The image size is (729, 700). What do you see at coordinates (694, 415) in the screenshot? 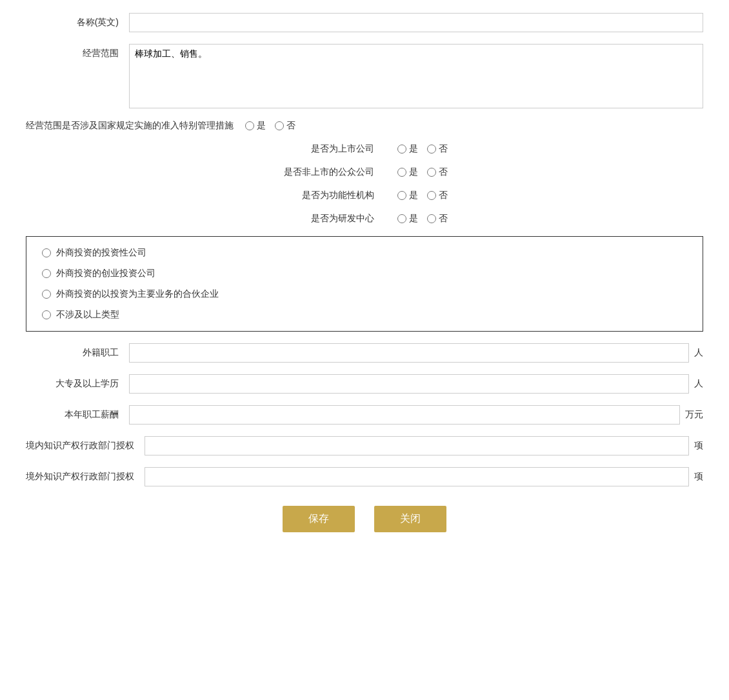
I see `annual-salary-unit: 万元` at bounding box center [694, 415].